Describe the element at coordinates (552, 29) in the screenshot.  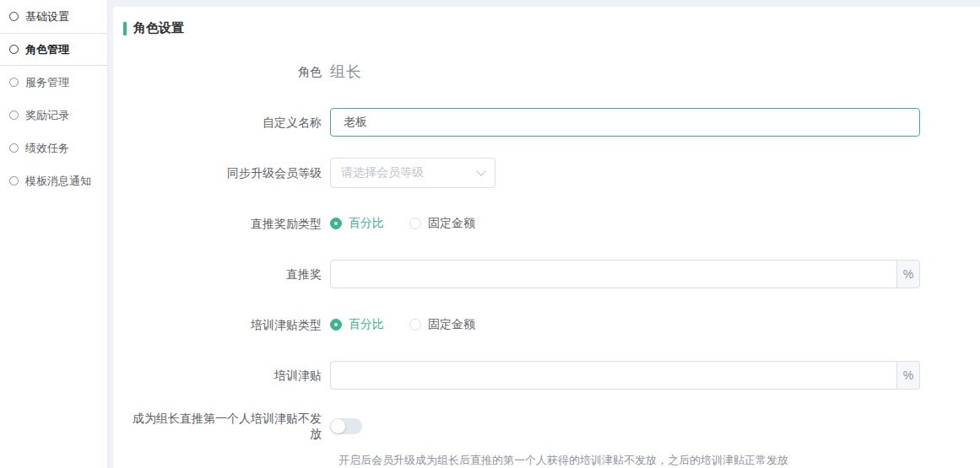
I see `section-header: 角色设置` at that location.